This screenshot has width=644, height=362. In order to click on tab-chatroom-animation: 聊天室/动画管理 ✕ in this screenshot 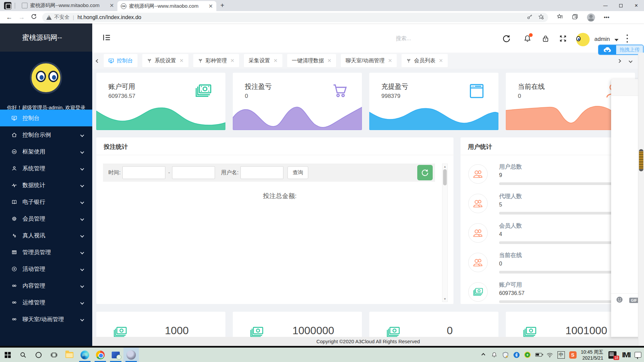, I will do `click(369, 61)`.